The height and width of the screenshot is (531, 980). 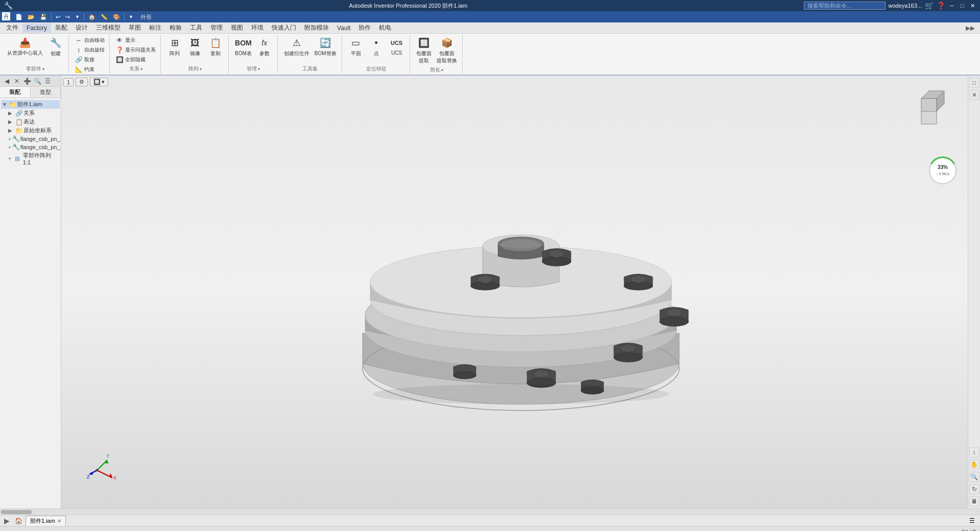 I want to click on rt-zoom-btn: 🔍, so click(x=974, y=477).